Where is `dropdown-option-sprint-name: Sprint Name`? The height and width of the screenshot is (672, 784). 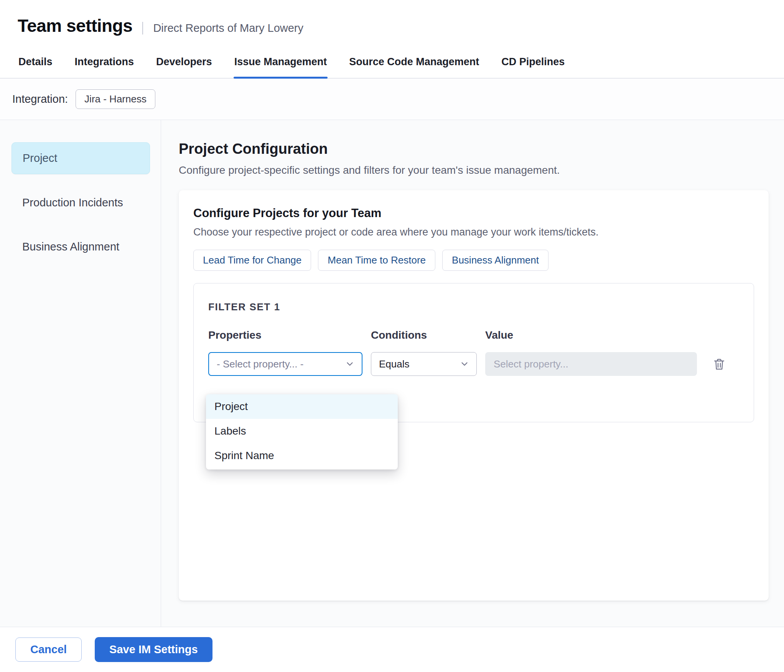
dropdown-option-sprint-name: Sprint Name is located at coordinates (302, 456).